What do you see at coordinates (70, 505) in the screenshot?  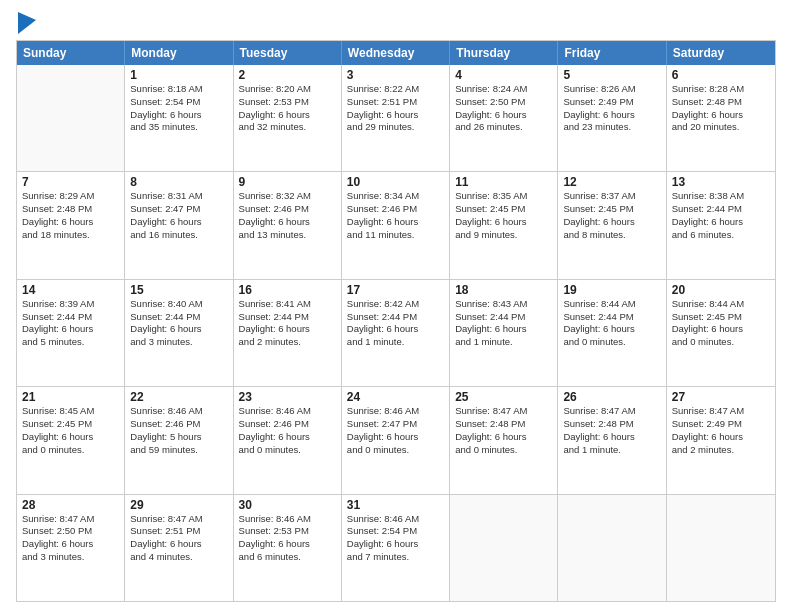 I see `day-number: 28` at bounding box center [70, 505].